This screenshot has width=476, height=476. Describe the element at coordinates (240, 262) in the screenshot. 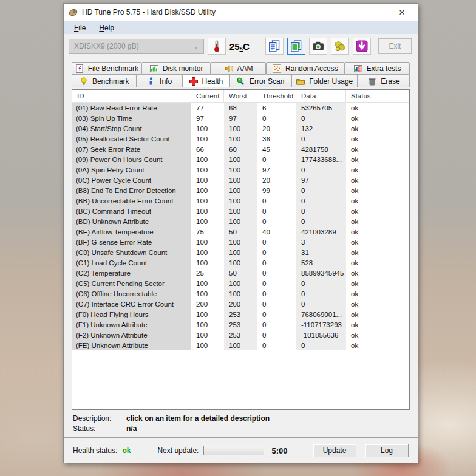

I see `table-row: (C1) Load Cycle Count1001000528ok` at that location.